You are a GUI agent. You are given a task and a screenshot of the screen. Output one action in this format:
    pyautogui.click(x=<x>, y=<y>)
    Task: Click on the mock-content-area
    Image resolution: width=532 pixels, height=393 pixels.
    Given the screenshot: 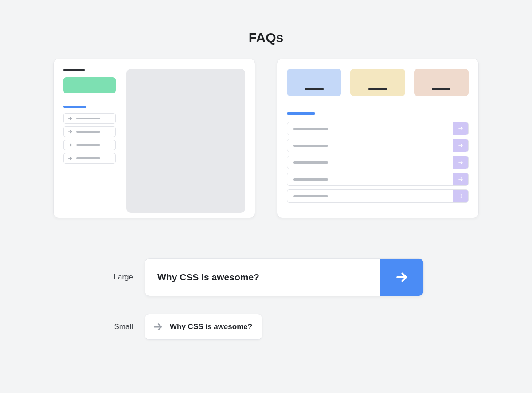 What is the action you would take?
    pyautogui.click(x=186, y=141)
    